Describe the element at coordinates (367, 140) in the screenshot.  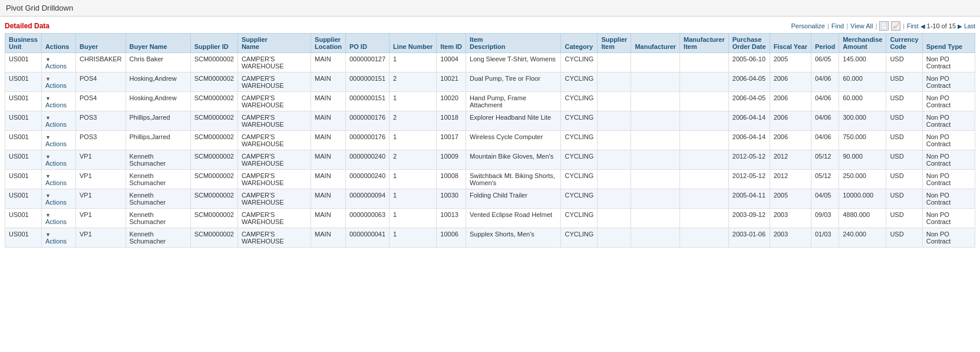
I see `cell-po-id: 0000000176` at that location.